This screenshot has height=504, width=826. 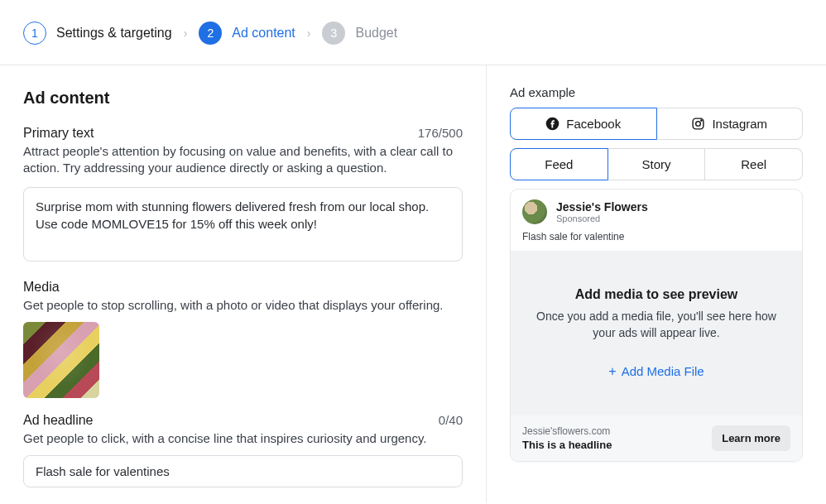 I want to click on step-3: 3 Budget, so click(x=359, y=33).